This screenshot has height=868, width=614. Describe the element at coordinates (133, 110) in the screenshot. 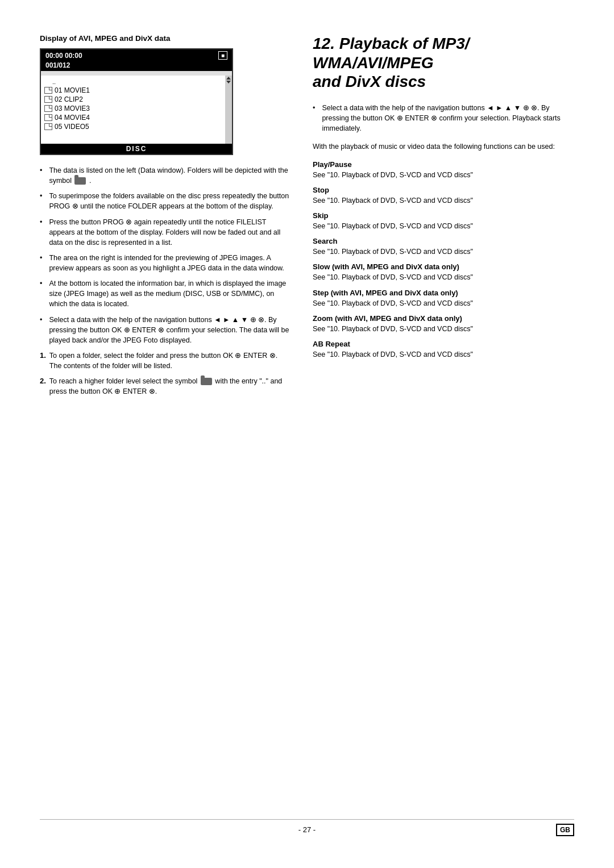

I see `screen-list: .. 01 MOVIE1 02 CLIP2 03 MOVIE3` at that location.